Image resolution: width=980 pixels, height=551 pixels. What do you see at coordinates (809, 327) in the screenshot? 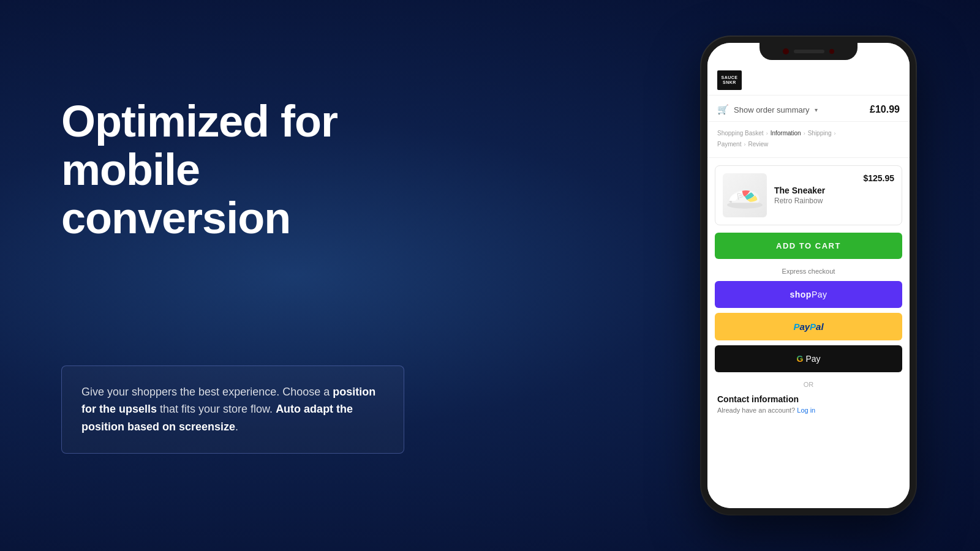
I see `payment-buttons: shopPay PayPal G Pay` at bounding box center [809, 327].